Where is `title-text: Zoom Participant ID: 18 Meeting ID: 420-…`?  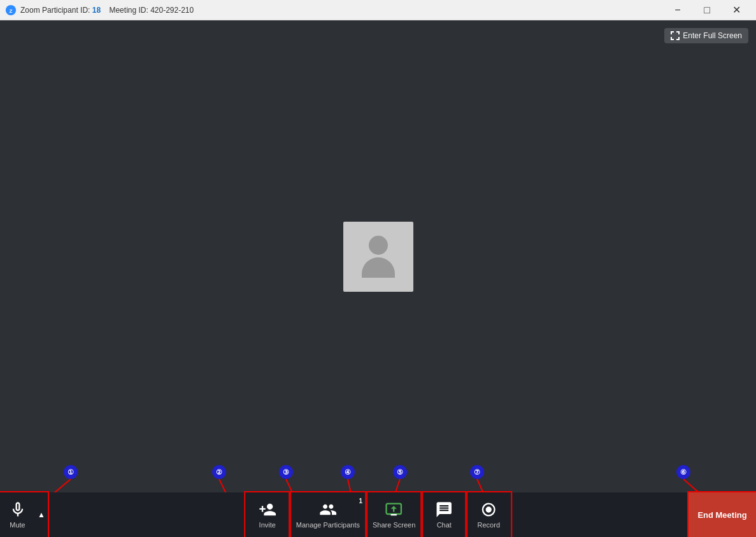 title-text: Zoom Participant ID: 18 Meeting ID: 420-… is located at coordinates (107, 10).